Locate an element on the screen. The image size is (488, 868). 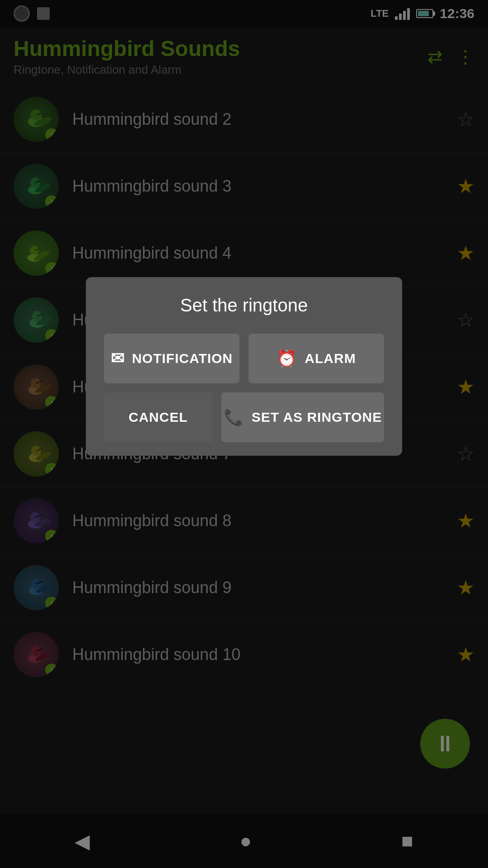
dialog-row-1: ✉ NOTIFICATION ⏰ ALARM is located at coordinates (244, 359).